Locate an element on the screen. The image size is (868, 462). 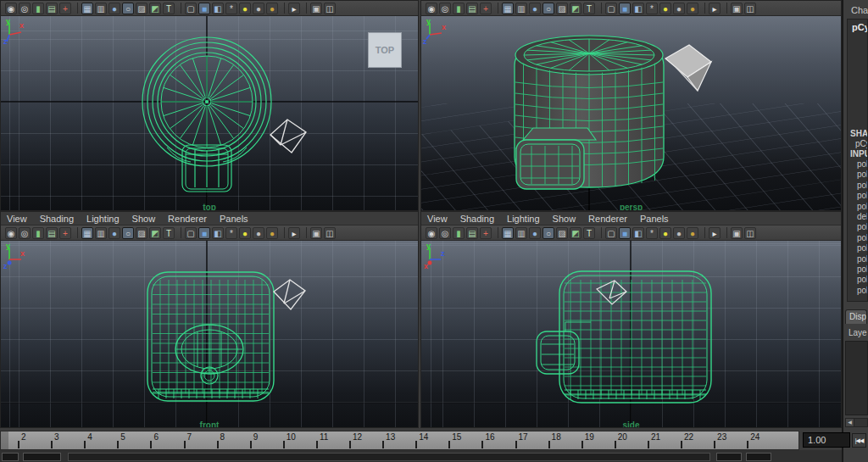
frame-number: 9 is located at coordinates (256, 437).